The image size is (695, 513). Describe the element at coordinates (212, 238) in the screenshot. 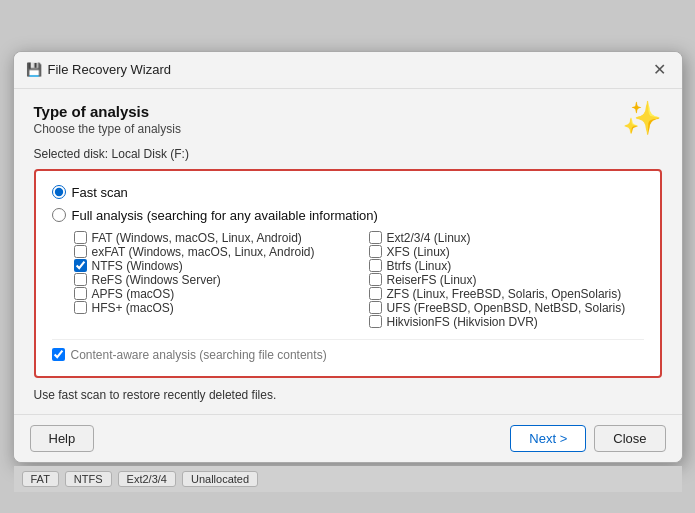

I see `fs-fat: FAT (Windows, macOS, Linux, Android)` at that location.